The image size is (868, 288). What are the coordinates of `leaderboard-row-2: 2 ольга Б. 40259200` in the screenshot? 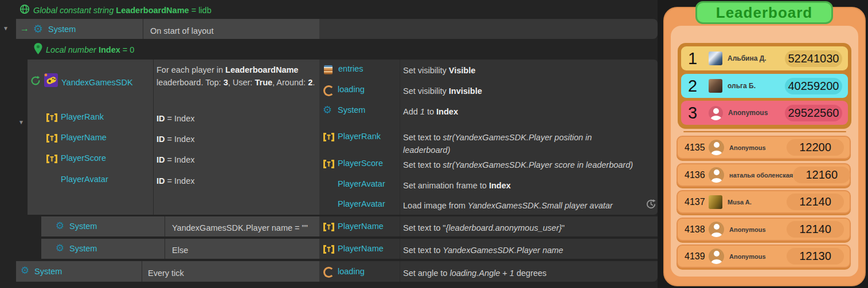 It's located at (765, 86).